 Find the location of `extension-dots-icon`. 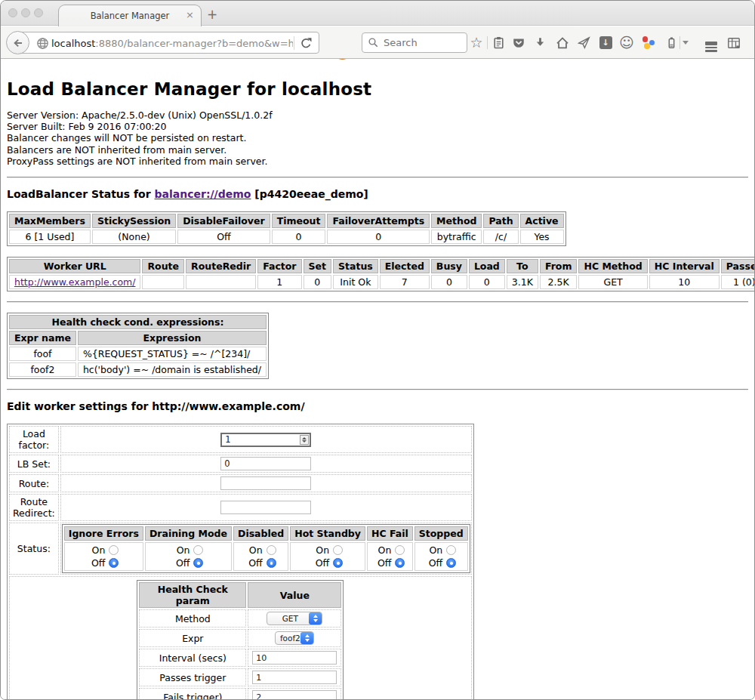

extension-dots-icon is located at coordinates (649, 42).